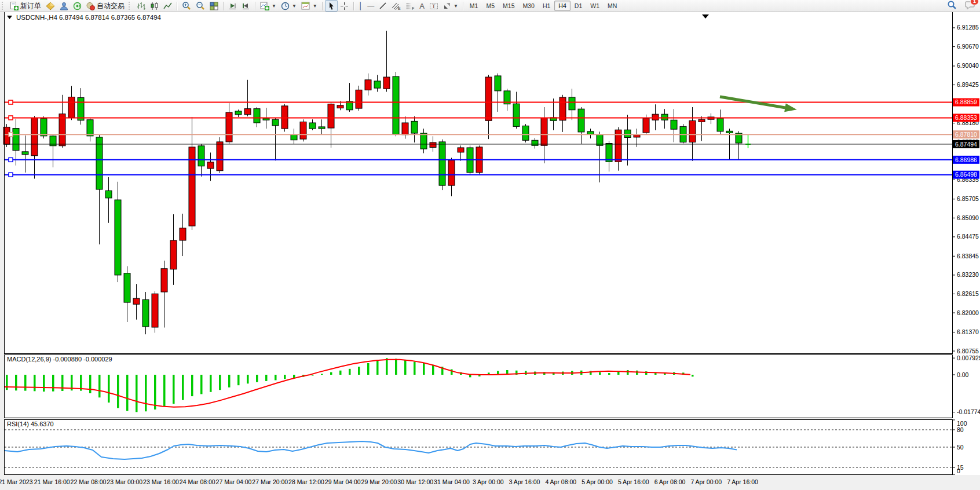 The image size is (980, 490). Describe the element at coordinates (309, 6) in the screenshot. I see `templates-dropdown: ▼` at that location.